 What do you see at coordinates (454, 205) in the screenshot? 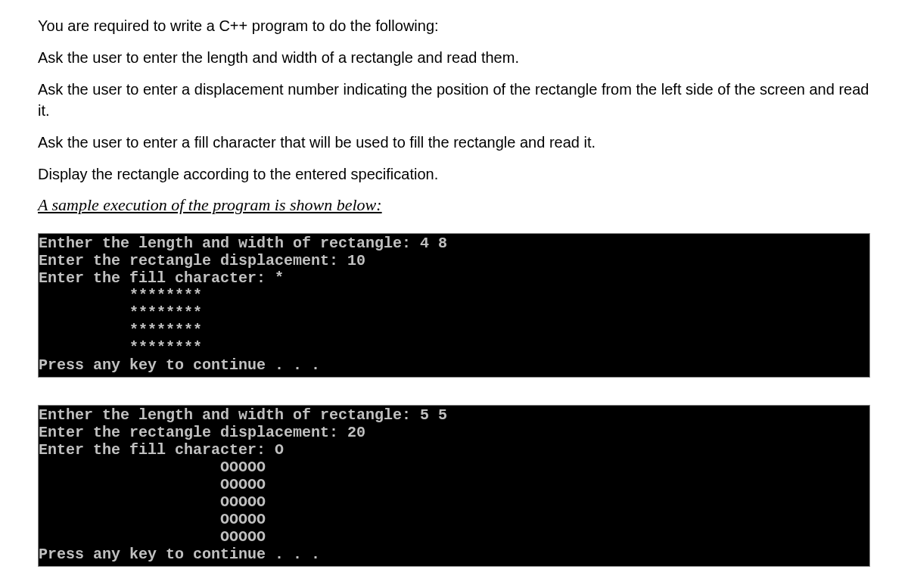
I see `sample-execution-heading: A sample execution of the program is sho…` at bounding box center [454, 205].